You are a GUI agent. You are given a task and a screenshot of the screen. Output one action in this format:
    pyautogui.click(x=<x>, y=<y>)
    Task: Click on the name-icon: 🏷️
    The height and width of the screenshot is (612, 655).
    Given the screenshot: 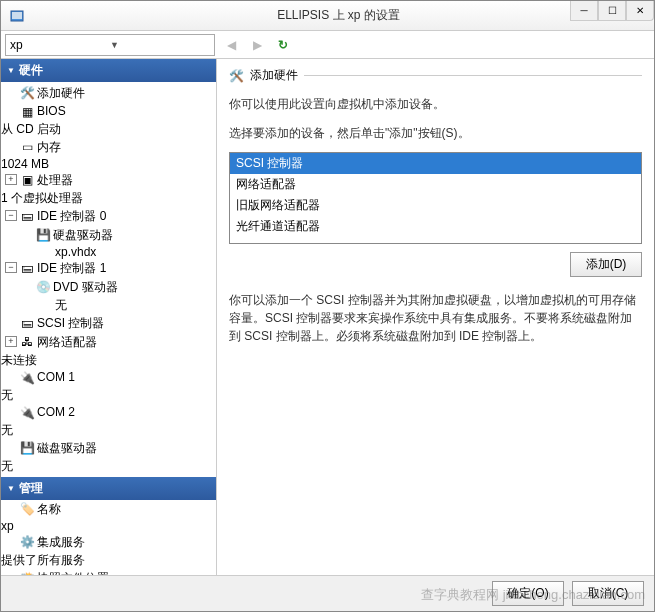 What is the action you would take?
    pyautogui.click(x=27, y=509)
    